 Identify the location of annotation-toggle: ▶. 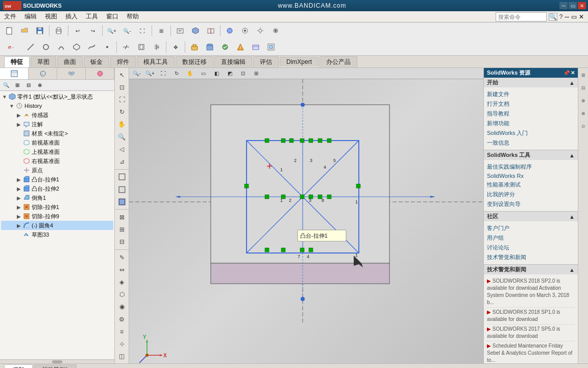
(19, 125).